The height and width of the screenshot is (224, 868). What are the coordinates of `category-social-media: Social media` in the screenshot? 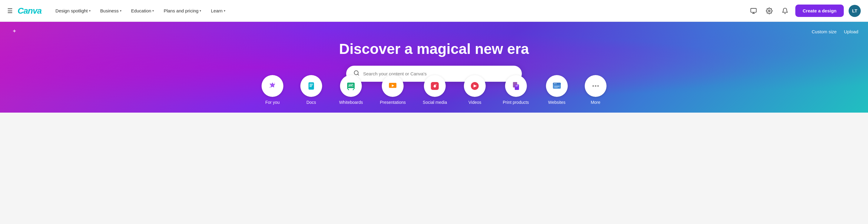 It's located at (435, 90).